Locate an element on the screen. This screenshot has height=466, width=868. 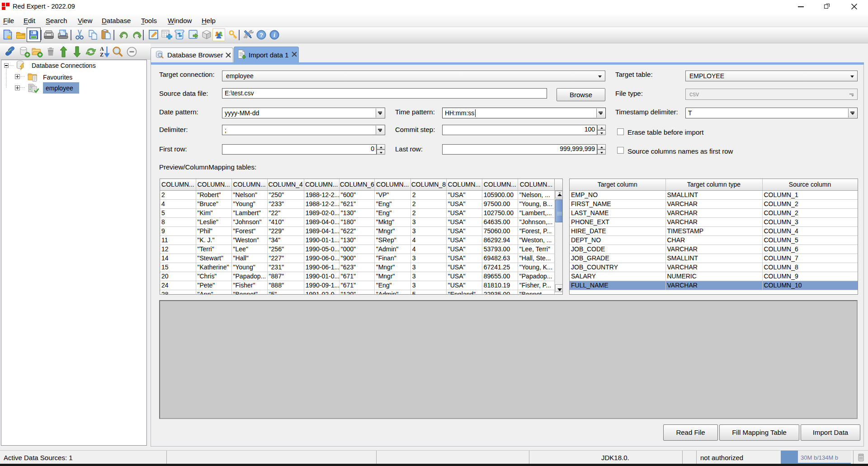
svg-text: i is located at coordinates (274, 35).